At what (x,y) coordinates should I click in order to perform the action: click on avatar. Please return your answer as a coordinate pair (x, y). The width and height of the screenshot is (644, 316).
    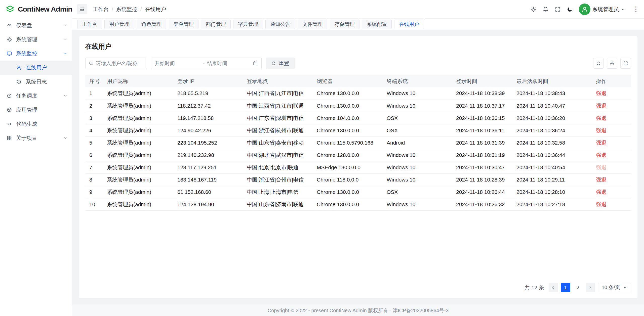
    Looking at the image, I should click on (585, 9).